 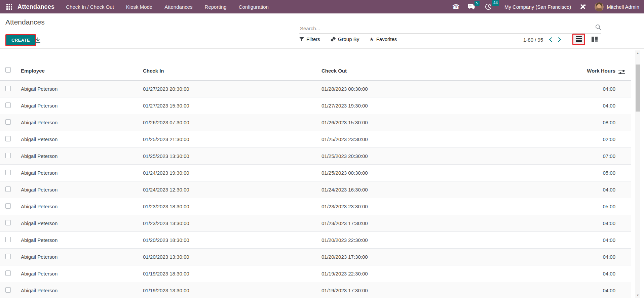 What do you see at coordinates (396, 105) in the screenshot?
I see `cell-check-out: 01/27/2023 19:30:00` at bounding box center [396, 105].